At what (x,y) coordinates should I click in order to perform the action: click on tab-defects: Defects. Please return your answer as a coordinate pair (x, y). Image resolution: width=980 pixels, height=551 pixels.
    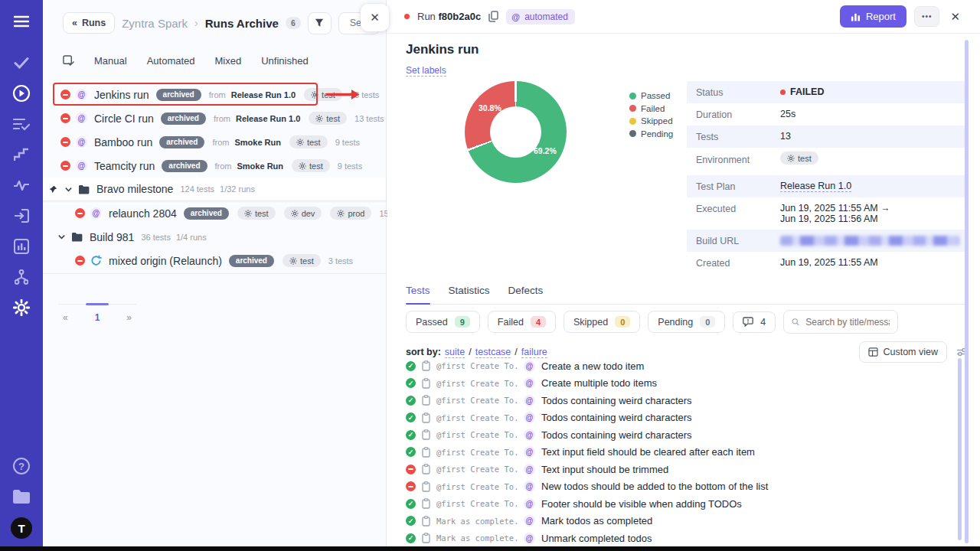
    Looking at the image, I should click on (526, 291).